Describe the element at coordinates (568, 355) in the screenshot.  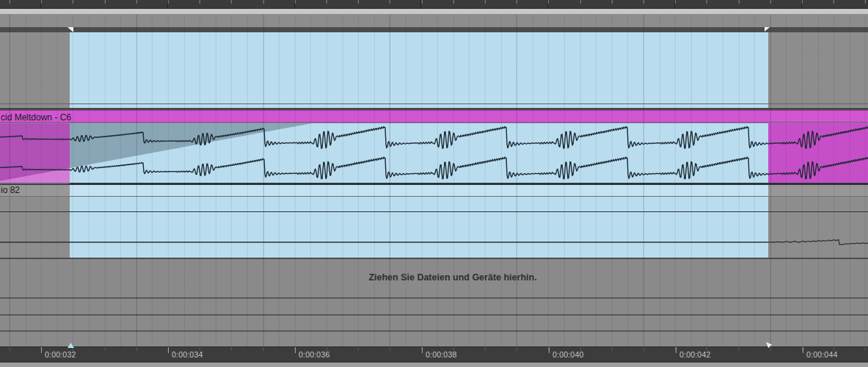
I see `ruler-time-label: 0:00:040` at that location.